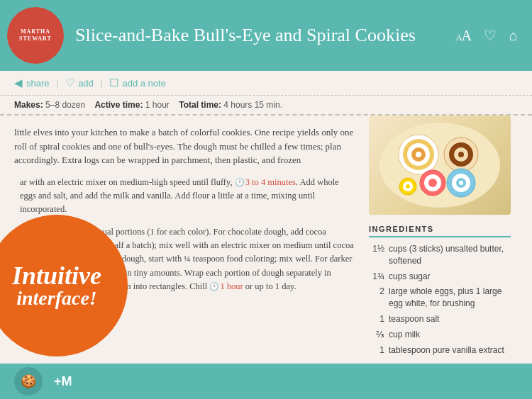 The image size is (532, 399). I want to click on ingredient-row: ⅔ cup milk, so click(440, 335).